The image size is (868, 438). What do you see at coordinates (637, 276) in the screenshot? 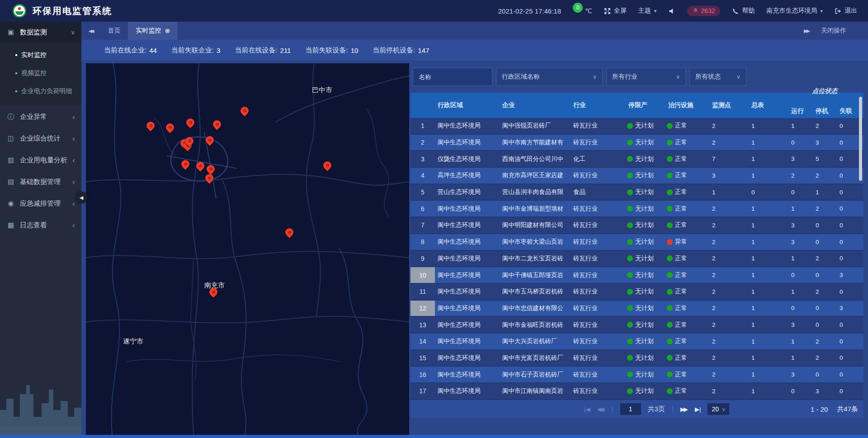
I see `table-row: 10阆中生态环境局阆中千佛镇五郎垭页岩砖瓦行业无计划正常21003` at bounding box center [637, 276].